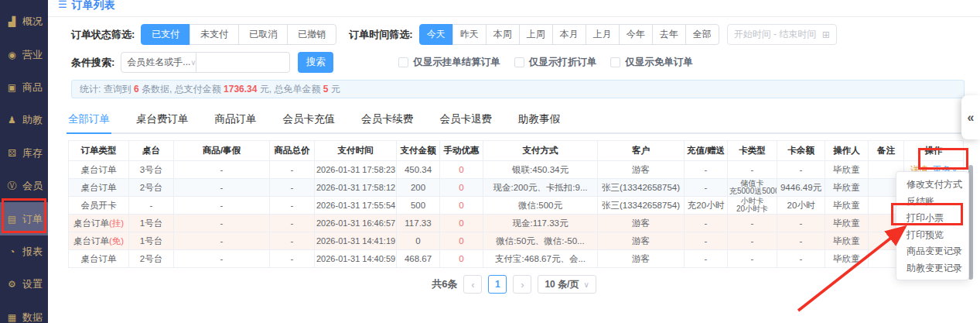  I want to click on calendar-icon: ⊞, so click(826, 35).